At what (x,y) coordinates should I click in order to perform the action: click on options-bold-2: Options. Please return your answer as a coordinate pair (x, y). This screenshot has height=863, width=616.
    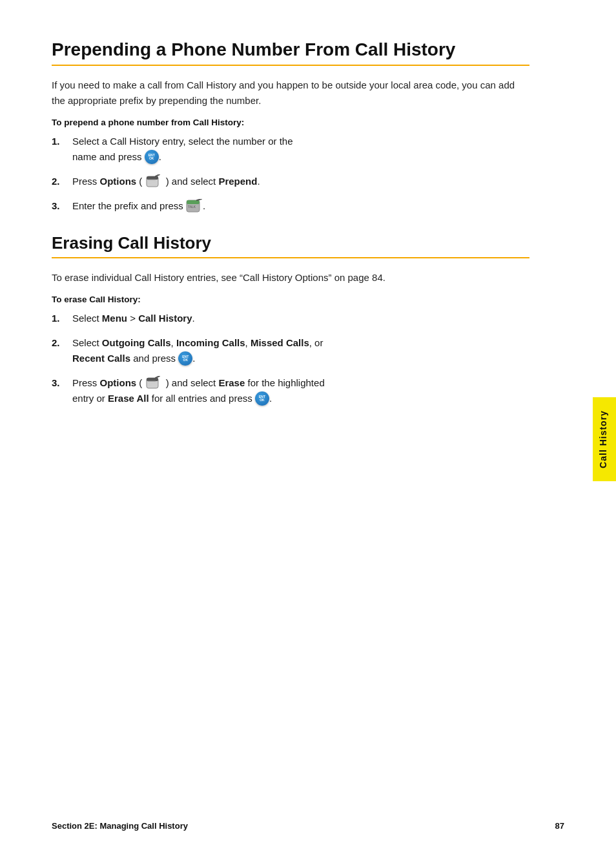
    Looking at the image, I should click on (119, 382).